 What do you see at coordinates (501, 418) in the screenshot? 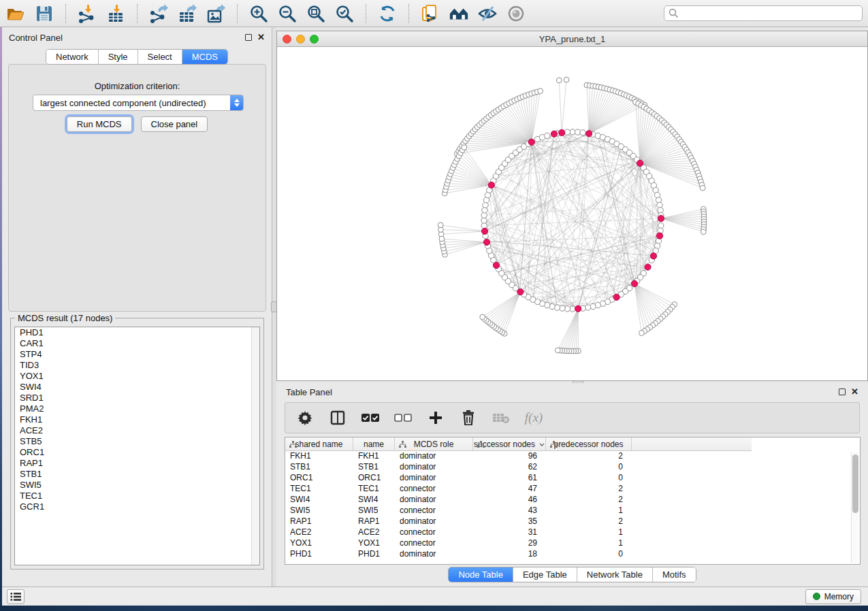
I see `delete-table-icon` at bounding box center [501, 418].